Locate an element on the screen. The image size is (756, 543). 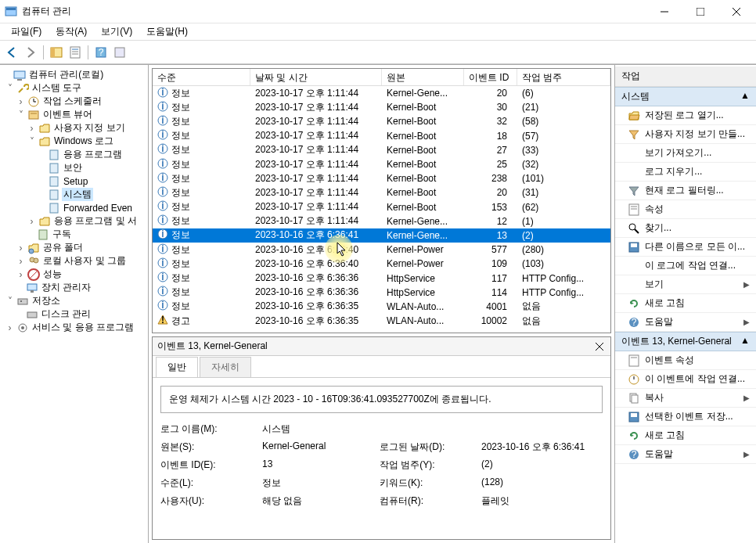
refresh-button is located at coordinates (120, 52).